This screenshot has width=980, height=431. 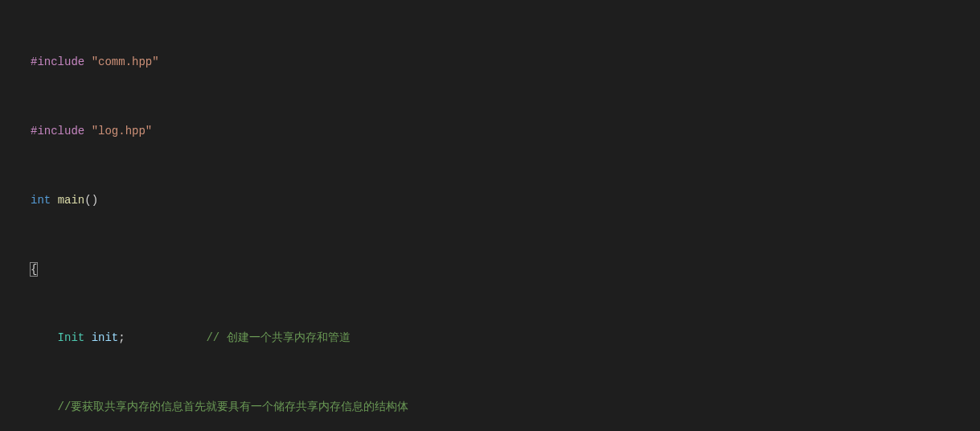 I want to click on code-line: {, so click(x=505, y=270).